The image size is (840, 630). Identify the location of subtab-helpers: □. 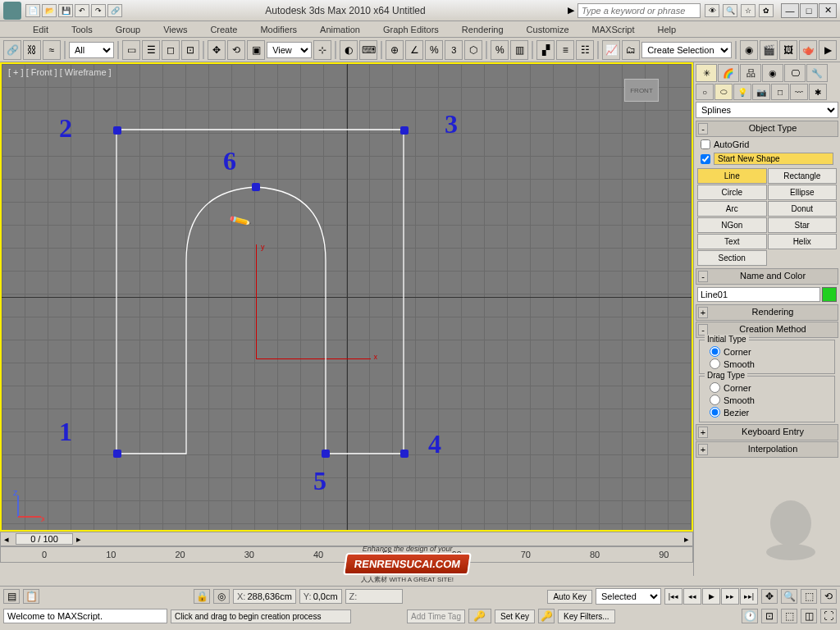
(780, 92).